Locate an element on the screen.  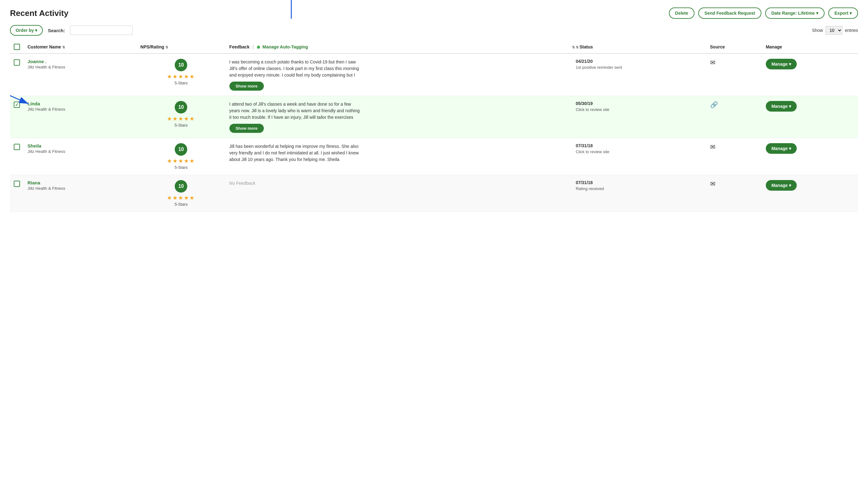
toolbar: Order by ▾ Search: Show 10 25 50 entries is located at coordinates (434, 30).